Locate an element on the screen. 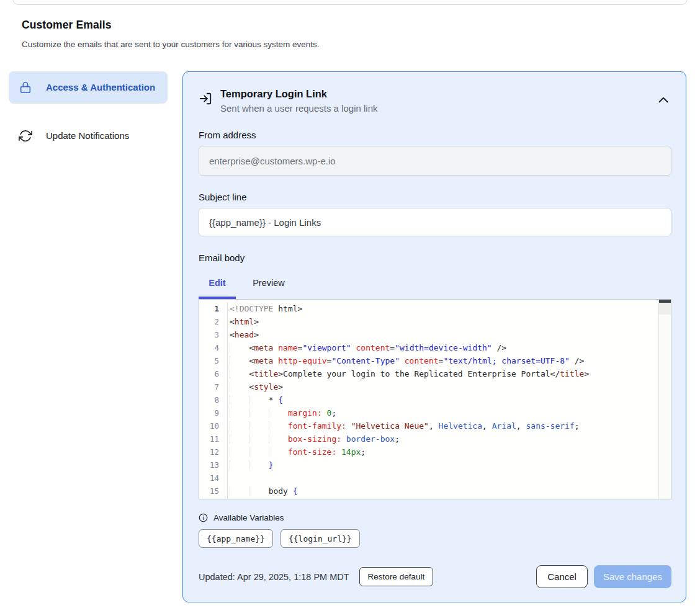 This screenshot has width=700, height=608. panel-title: Temporary Login Link is located at coordinates (438, 94).